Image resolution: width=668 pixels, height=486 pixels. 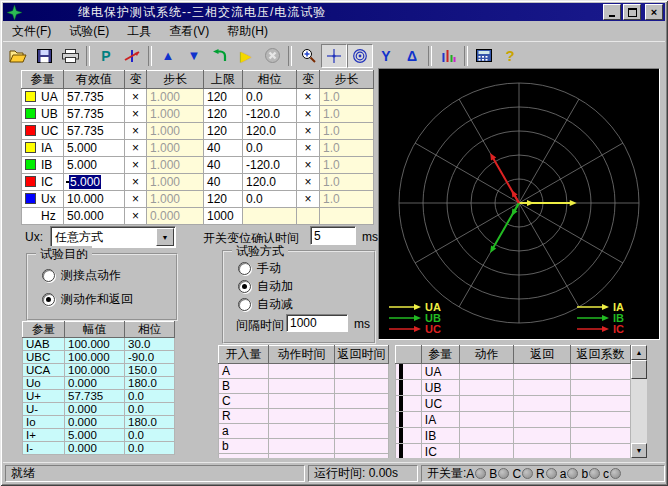 I want to click on undo-button, so click(x=220, y=56).